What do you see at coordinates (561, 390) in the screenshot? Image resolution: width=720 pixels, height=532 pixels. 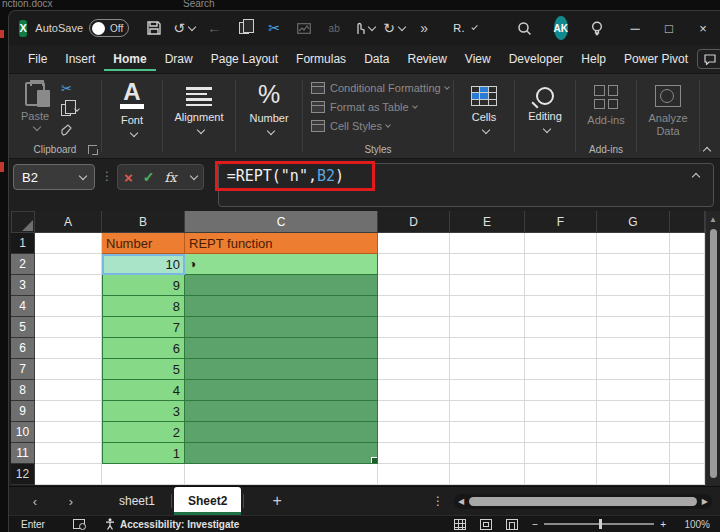 I see `cell-F8` at bounding box center [561, 390].